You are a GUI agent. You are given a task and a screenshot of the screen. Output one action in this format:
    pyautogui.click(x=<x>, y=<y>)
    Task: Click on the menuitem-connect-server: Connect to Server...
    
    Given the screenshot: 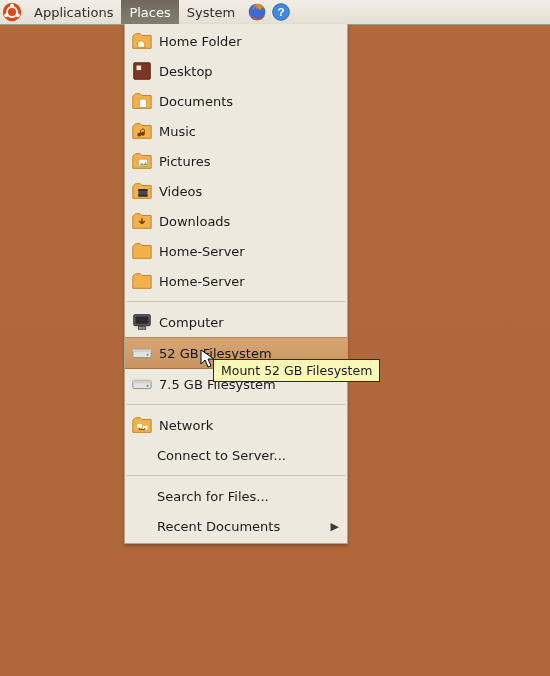 What is the action you would take?
    pyautogui.click(x=236, y=455)
    